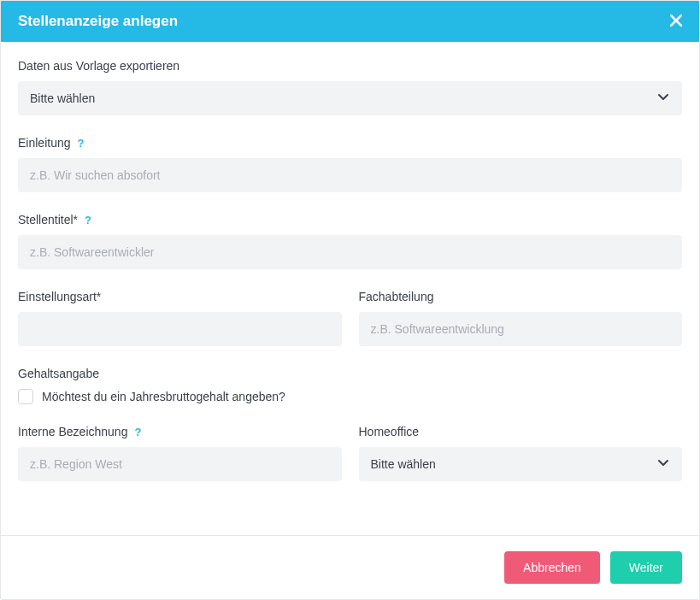  What do you see at coordinates (350, 143) in the screenshot?
I see `intro-label-row: Einleitung ?` at bounding box center [350, 143].